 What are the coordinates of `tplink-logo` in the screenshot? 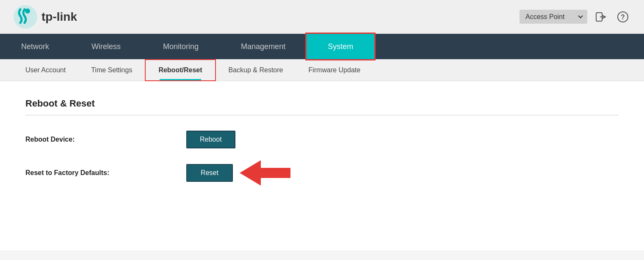 It's located at (25, 17).